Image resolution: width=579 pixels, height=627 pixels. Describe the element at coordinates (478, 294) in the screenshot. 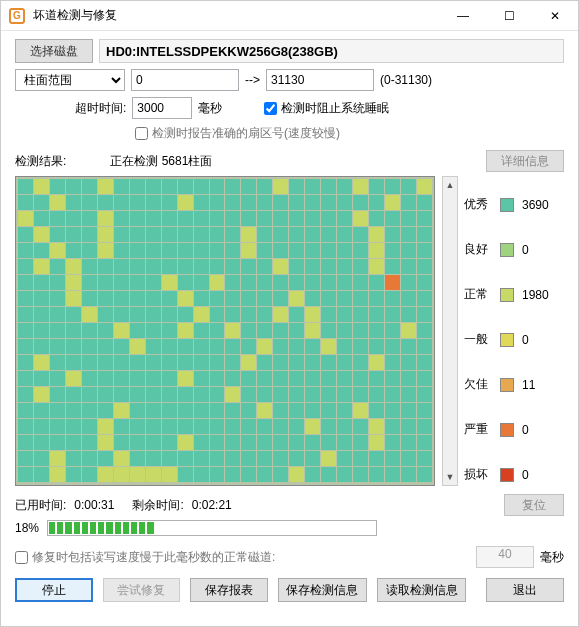

I see `legend-label: 正常` at that location.